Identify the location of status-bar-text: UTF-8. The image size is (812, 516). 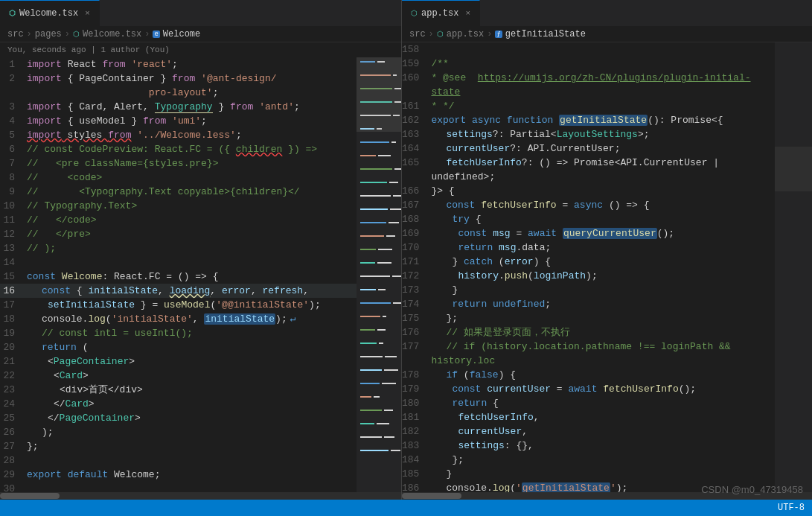
(791, 508).